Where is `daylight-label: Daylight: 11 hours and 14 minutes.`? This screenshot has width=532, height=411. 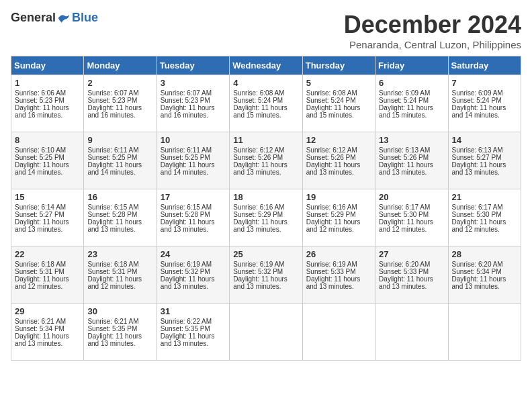
daylight-label: Daylight: 11 hours and 14 minutes. is located at coordinates (114, 169).